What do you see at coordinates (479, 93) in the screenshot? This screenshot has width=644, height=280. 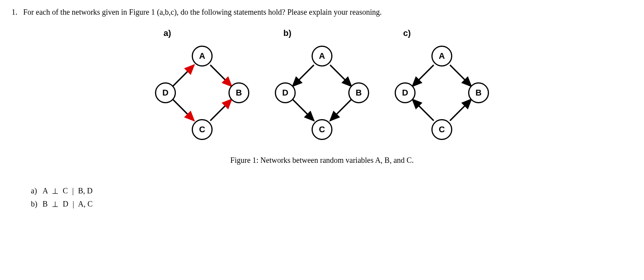 I see `node-c-right: B` at bounding box center [479, 93].